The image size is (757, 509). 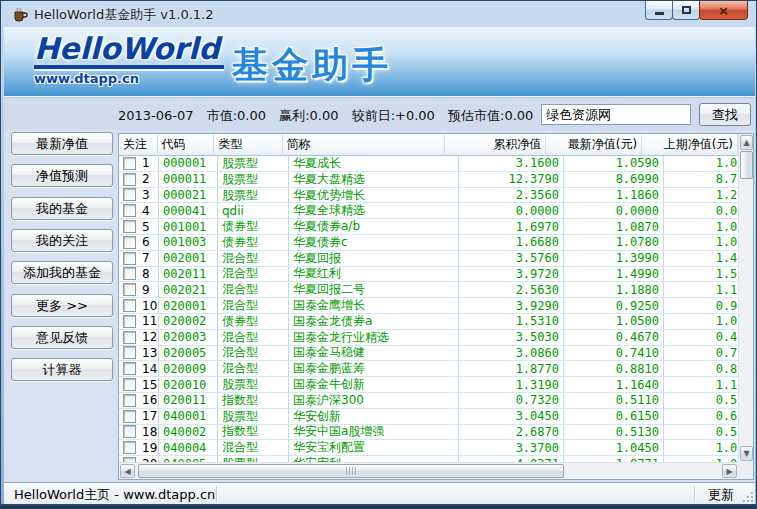 What do you see at coordinates (428, 290) in the screenshot?
I see `table-row: 9002021混合型华夏回报二号2.56301.18801.1990` at bounding box center [428, 290].